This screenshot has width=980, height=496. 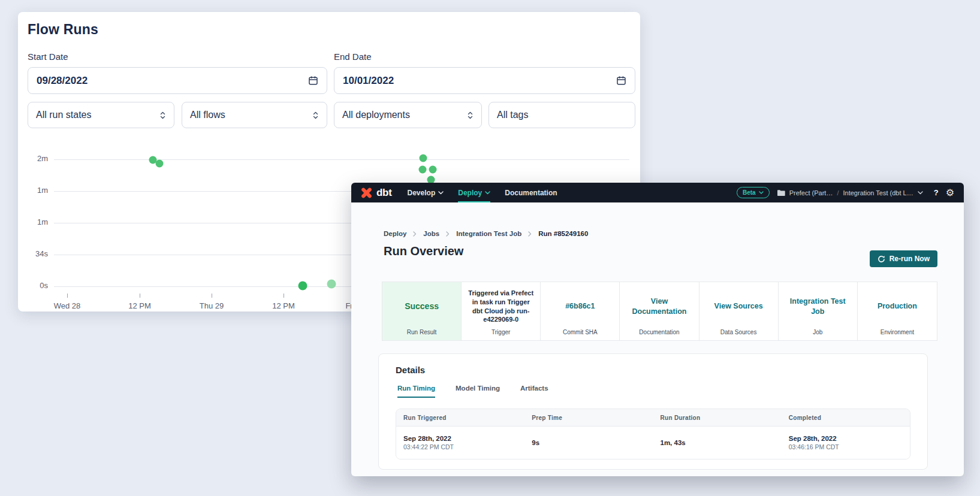 I want to click on settings-gear-icon: ⚙, so click(x=950, y=193).